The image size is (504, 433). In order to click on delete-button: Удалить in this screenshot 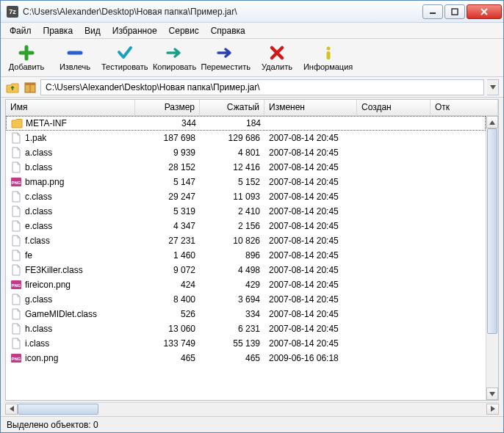, I will do `click(277, 58)`.